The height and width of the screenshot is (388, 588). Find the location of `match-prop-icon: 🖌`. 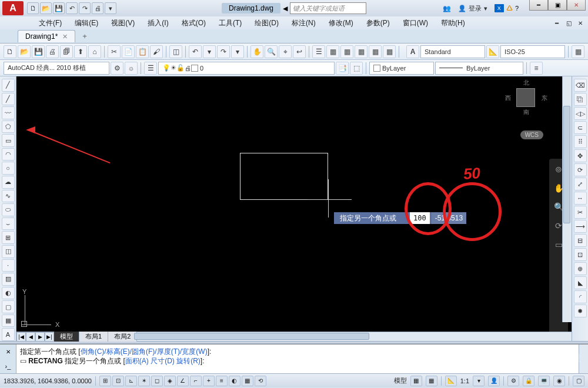

match-prop-icon: 🖌 is located at coordinates (156, 52).